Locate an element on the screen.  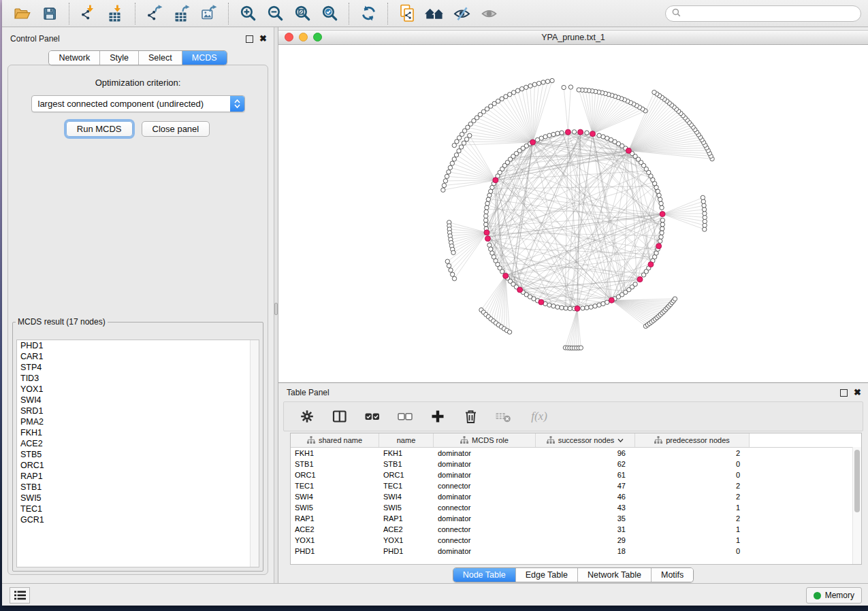
column-header-MCDS-role: MCDS role is located at coordinates (485, 440).